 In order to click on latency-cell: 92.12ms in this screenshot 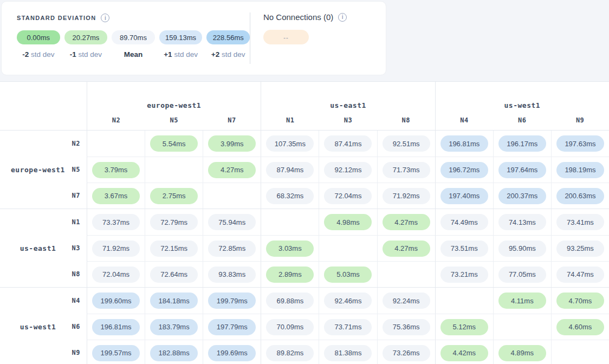, I will do `click(348, 170)`.